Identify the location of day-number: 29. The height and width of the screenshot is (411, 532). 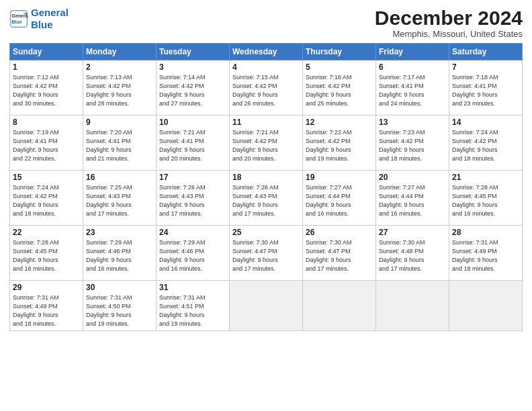
(46, 287).